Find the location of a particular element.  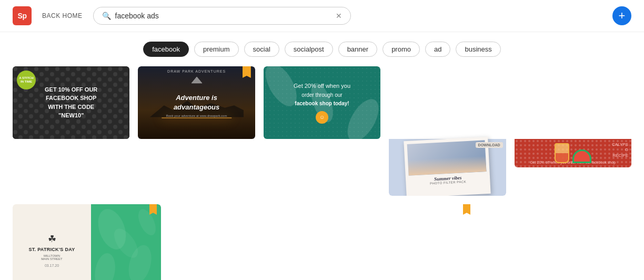

app-header: Sp BACK HOME 🔍 ✕ + is located at coordinates (322, 16).